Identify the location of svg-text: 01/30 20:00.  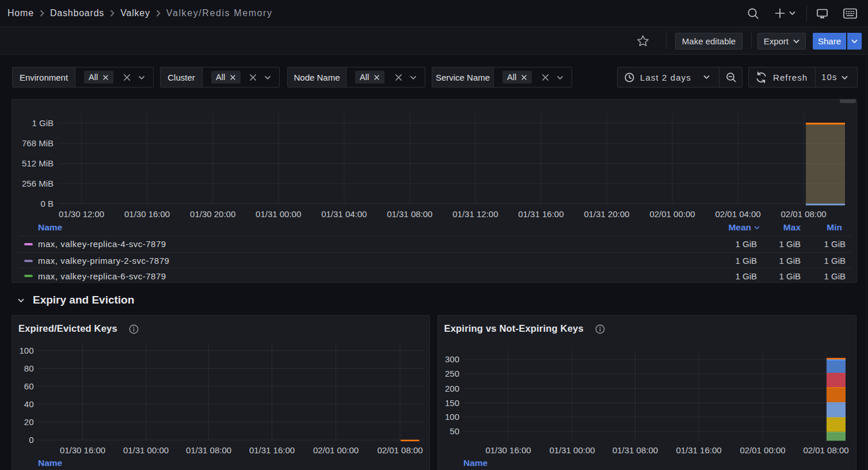
(213, 214).